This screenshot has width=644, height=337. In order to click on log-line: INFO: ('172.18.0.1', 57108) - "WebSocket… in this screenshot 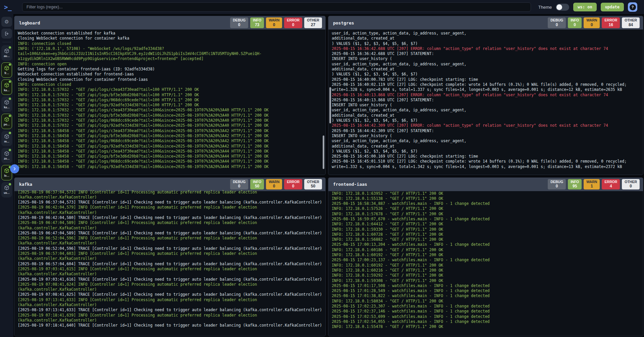, I will do `click(172, 49)`.